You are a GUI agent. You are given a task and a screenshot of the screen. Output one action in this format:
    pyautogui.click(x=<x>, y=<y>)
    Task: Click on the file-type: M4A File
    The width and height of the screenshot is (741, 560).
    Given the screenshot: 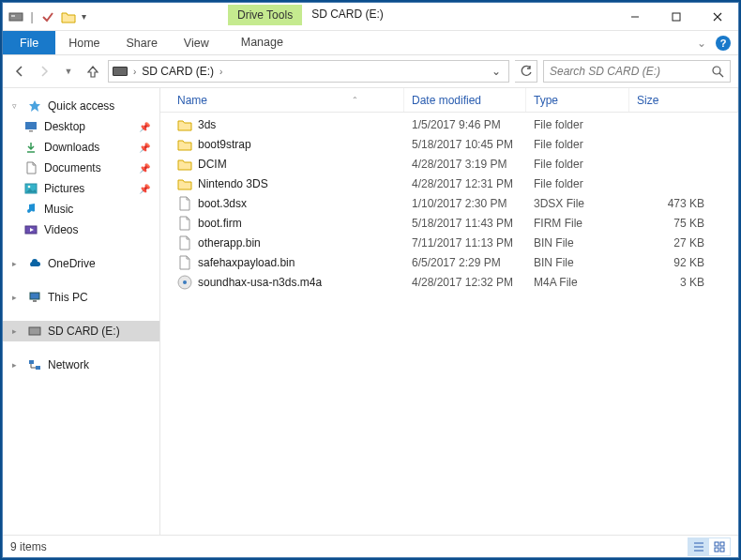 What is the action you would take?
    pyautogui.click(x=578, y=282)
    